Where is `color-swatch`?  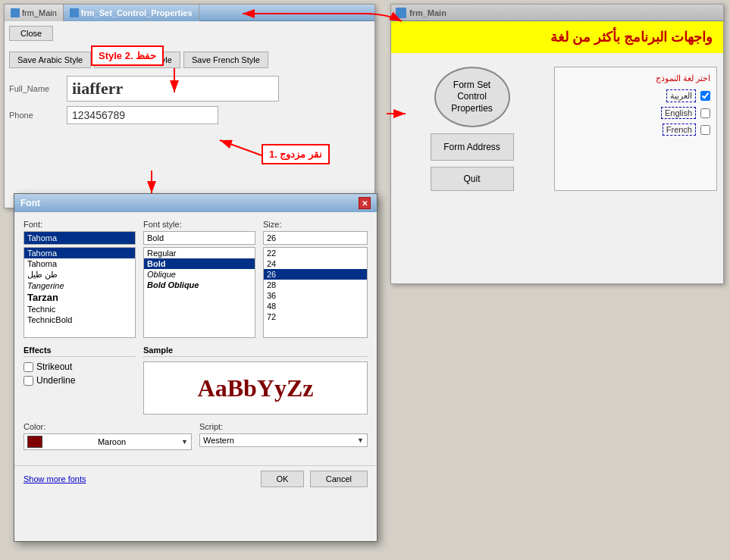
color-swatch is located at coordinates (35, 442).